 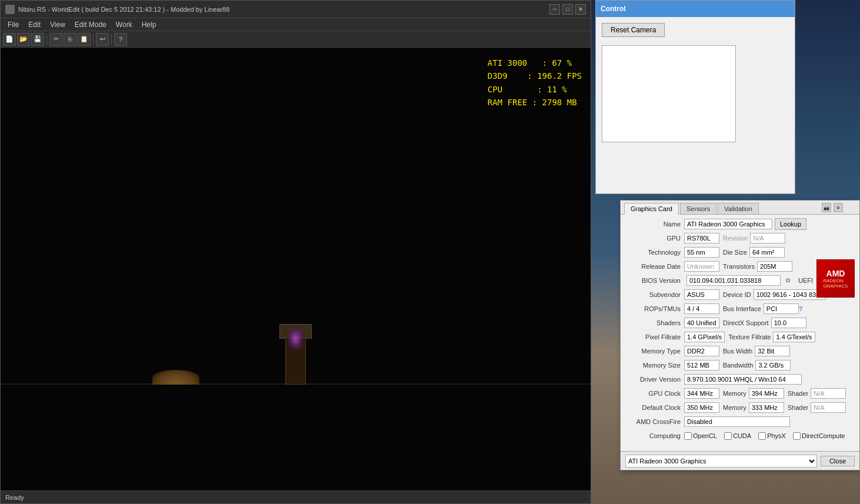 What do you see at coordinates (655, 309) in the screenshot?
I see `gpuz-rops-label: ROPs/TMUs` at bounding box center [655, 309].